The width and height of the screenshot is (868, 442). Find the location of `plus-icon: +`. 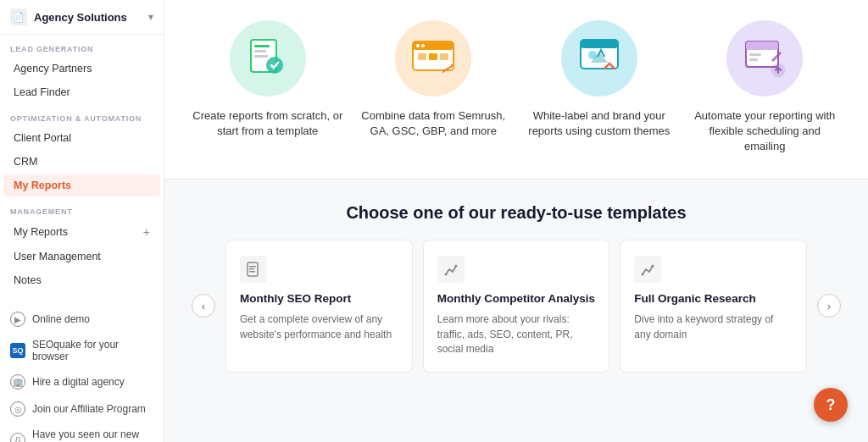

plus-icon: + is located at coordinates (147, 232).